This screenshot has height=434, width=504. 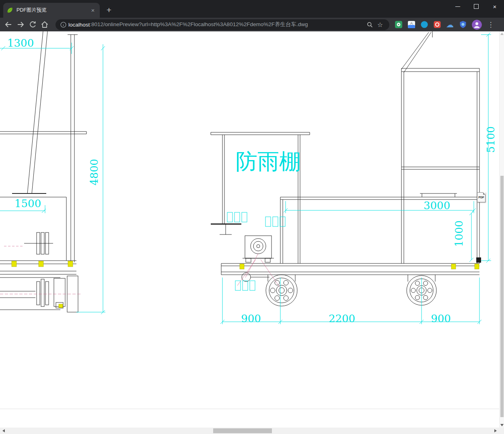 What do you see at coordinates (251, 319) in the screenshot?
I see `dim-axle-left: 900` at bounding box center [251, 319].